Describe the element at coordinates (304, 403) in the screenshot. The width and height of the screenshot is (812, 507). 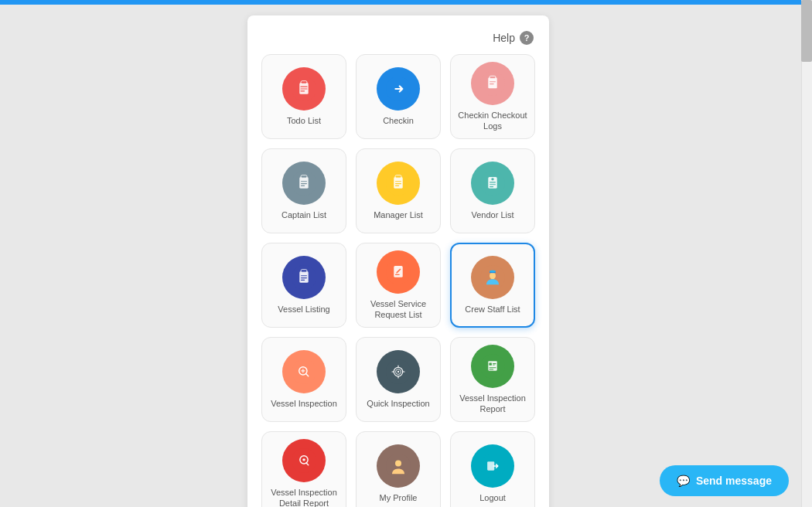
I see `tile-label-vessel-inspection: Vessel Inspection` at that location.